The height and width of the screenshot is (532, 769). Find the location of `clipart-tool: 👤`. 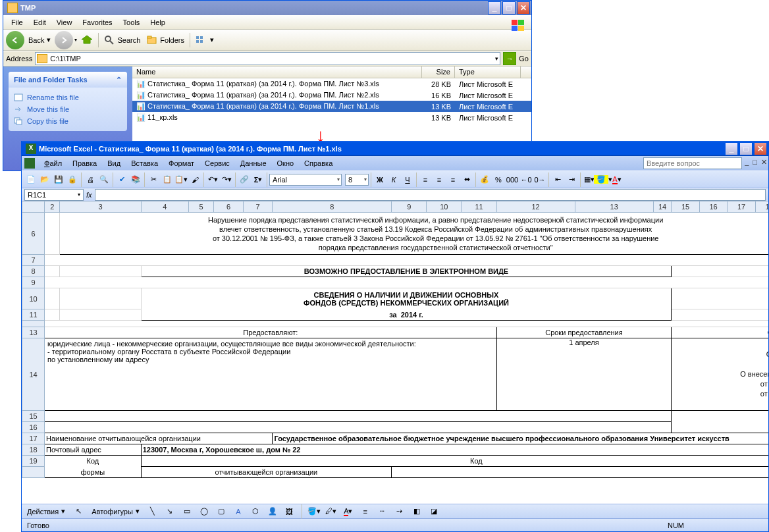

clipart-tool: 👤 is located at coordinates (273, 512).